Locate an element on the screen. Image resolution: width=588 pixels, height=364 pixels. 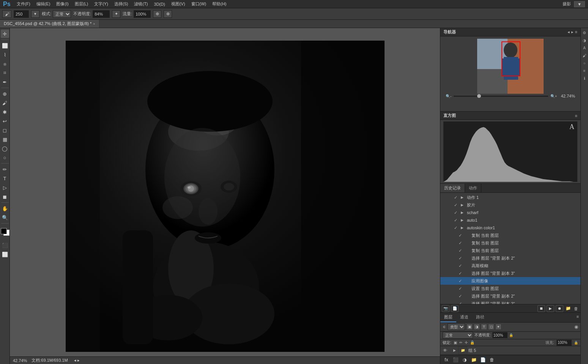
tab-channels: 通道 is located at coordinates (464, 317).